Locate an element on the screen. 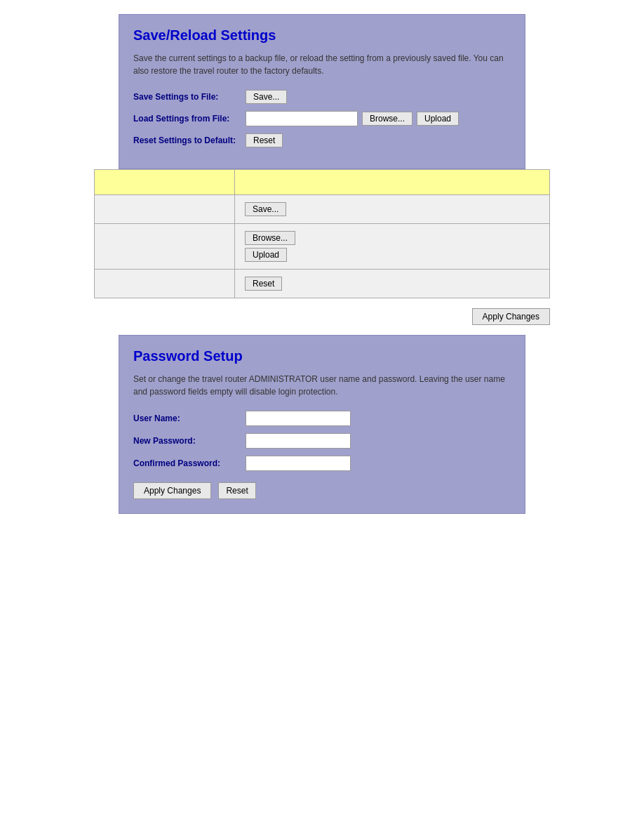  table-load-controls: Browse... Upload is located at coordinates (393, 247).